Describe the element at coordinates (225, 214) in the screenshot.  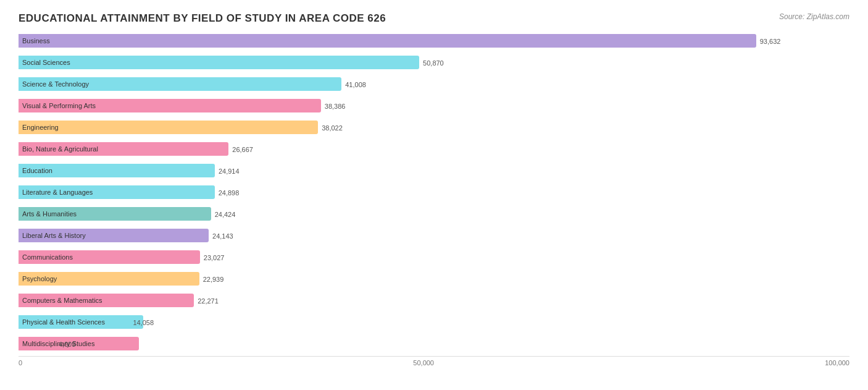
I see `bar-value: 24,424` at that location.